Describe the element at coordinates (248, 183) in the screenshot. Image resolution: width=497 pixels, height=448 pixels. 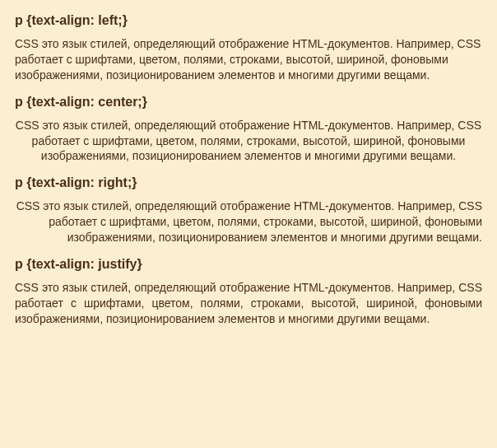
I see `code-heading-right: p {text-align: right;}` at that location.